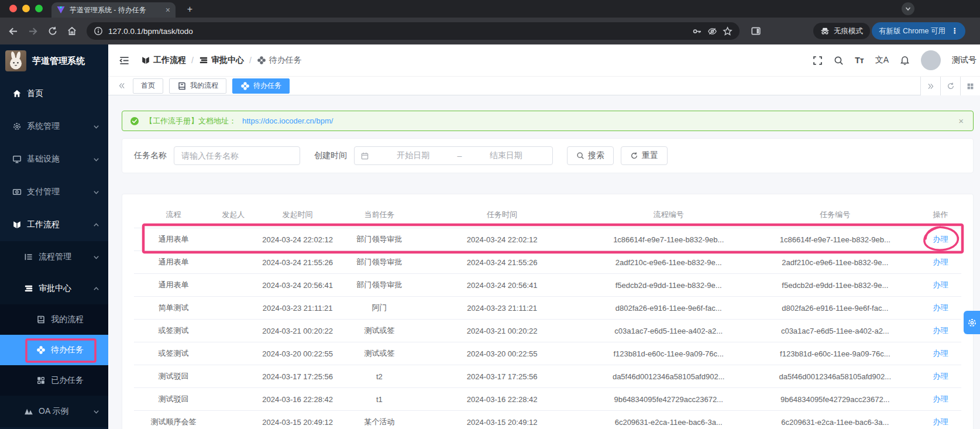 Image resolution: width=980 pixels, height=429 pixels. Describe the element at coordinates (26, 8) in the screenshot. I see `minimize-window-button` at that location.